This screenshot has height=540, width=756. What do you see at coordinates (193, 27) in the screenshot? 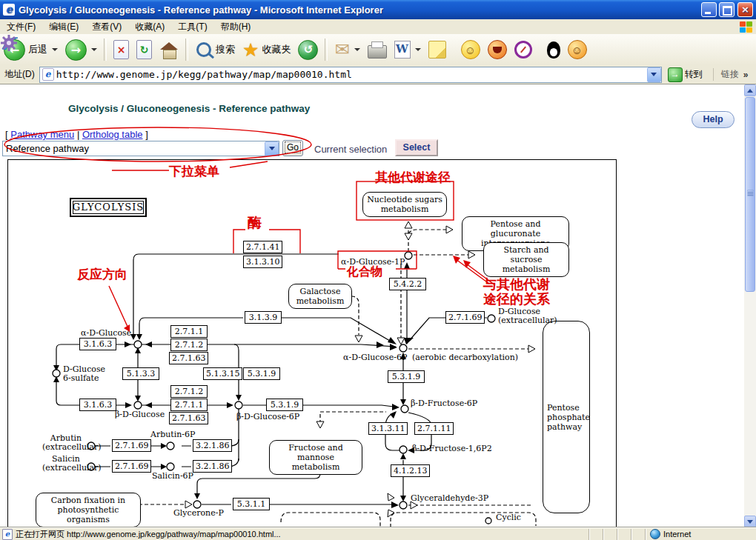
I see `menu-tools: 工具(T)` at bounding box center [193, 27].